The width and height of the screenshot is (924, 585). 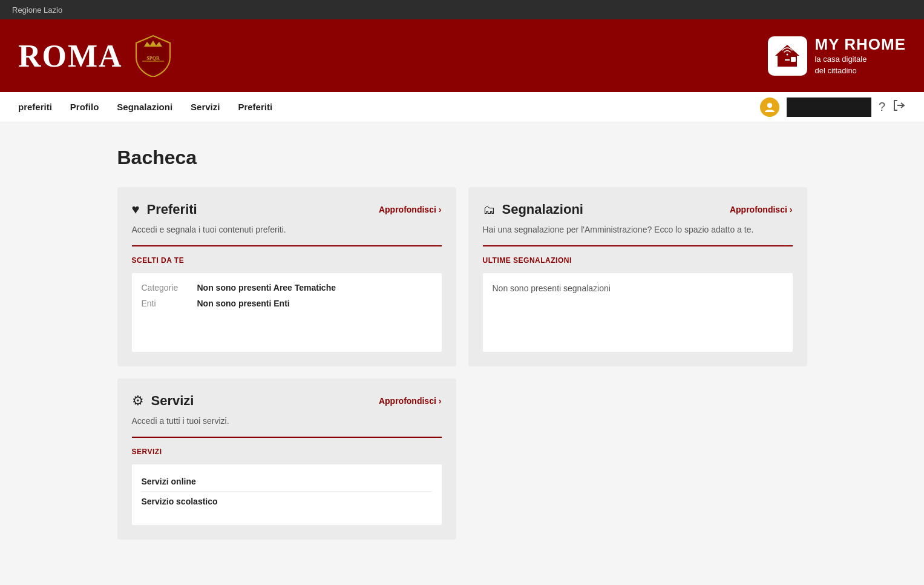 I want to click on enti-label: Enti, so click(x=166, y=303).